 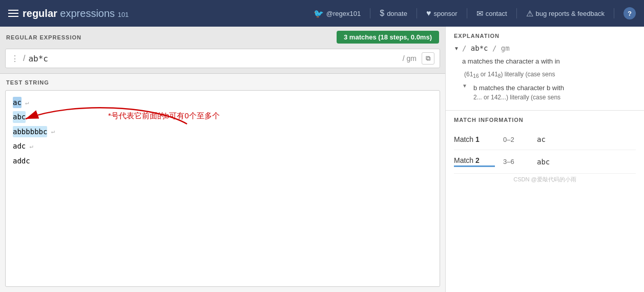 What do you see at coordinates (477, 139) in the screenshot?
I see `match-num-1: 1` at bounding box center [477, 139].